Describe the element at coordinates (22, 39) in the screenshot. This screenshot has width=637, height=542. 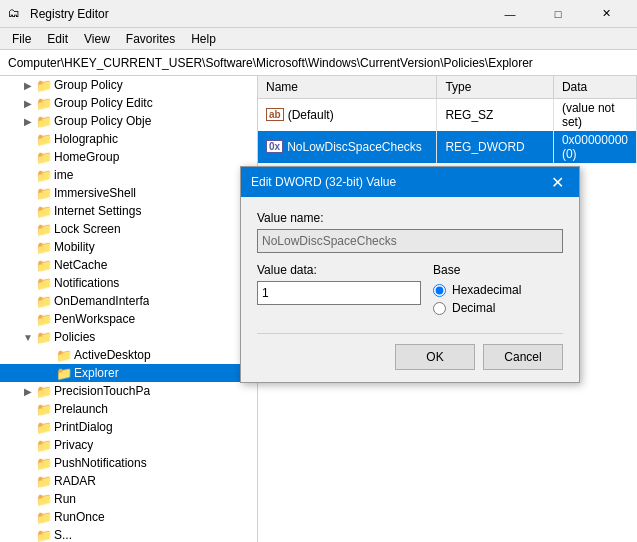
I see `menu-file: File` at that location.